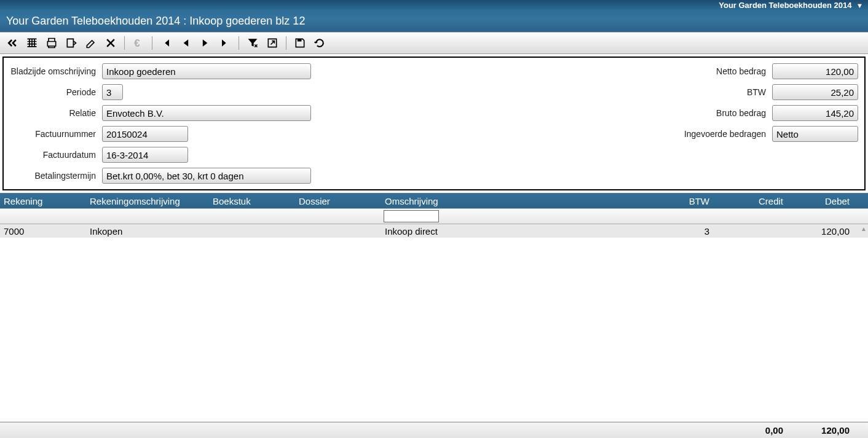 The width and height of the screenshot is (868, 438). I want to click on ingevoerd-label: Ingevoerde bedragen, so click(714, 134).